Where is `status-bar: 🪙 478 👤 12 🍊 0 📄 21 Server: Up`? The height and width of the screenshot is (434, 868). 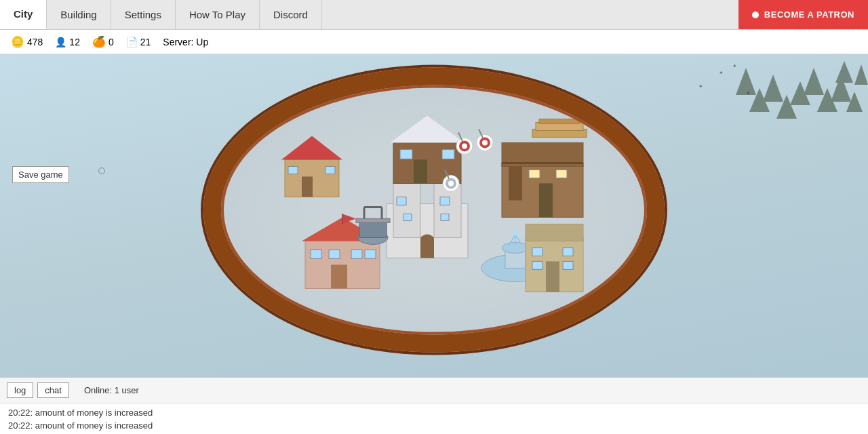 status-bar: 🪙 478 👤 12 🍊 0 📄 21 Server: Up is located at coordinates (434, 42).